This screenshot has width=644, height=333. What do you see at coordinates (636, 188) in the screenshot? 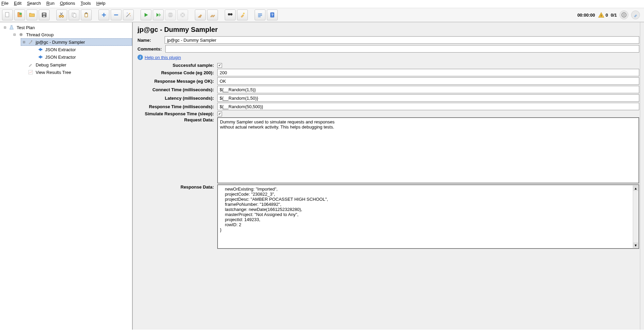
I see `scroll-up-icon: ▲` at bounding box center [636, 188].